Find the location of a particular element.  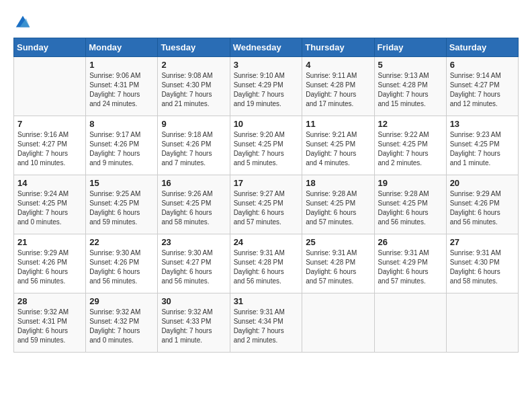

day-number: 29 is located at coordinates (122, 301).